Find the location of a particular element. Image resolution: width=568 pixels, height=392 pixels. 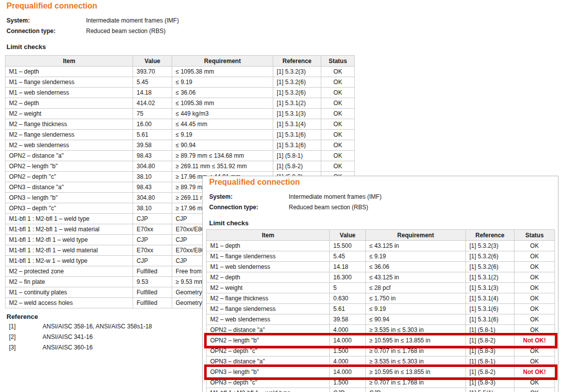

table-row: M1 – depth 15.500 ≤ 43.125 in [1] 5.3.2(… is located at coordinates (381, 246).